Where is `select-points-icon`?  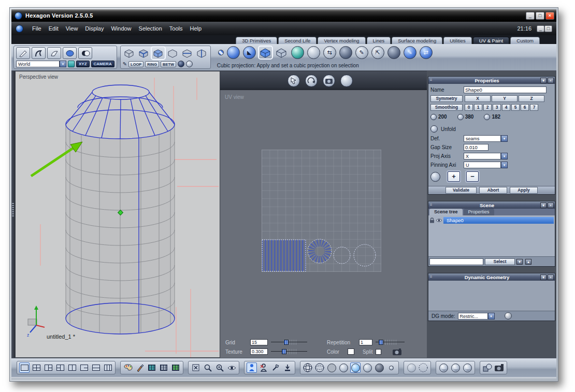 select-points-icon is located at coordinates (130, 53).